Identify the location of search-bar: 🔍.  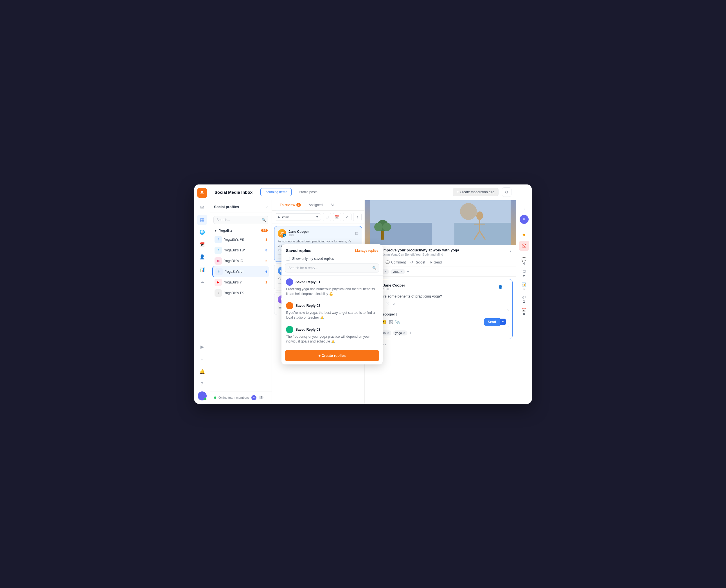
(241, 220).